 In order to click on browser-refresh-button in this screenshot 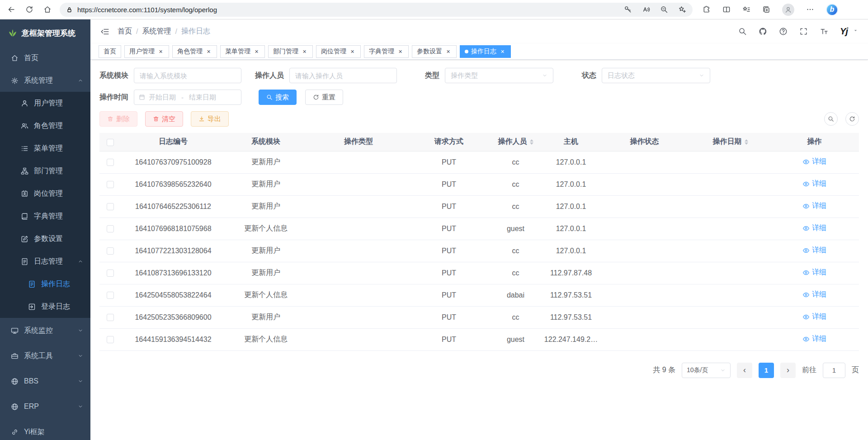, I will do `click(29, 9)`.